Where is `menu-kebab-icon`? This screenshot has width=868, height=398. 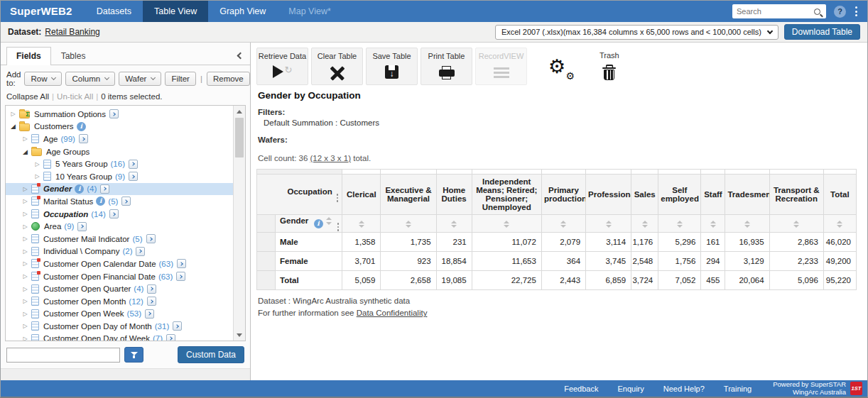
menu-kebab-icon is located at coordinates (857, 11).